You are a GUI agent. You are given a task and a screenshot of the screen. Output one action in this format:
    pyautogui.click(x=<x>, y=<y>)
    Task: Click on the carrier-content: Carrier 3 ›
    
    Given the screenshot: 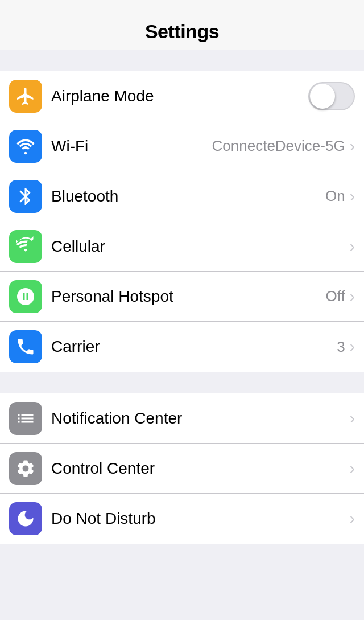 What is the action you would take?
    pyautogui.click(x=208, y=347)
    